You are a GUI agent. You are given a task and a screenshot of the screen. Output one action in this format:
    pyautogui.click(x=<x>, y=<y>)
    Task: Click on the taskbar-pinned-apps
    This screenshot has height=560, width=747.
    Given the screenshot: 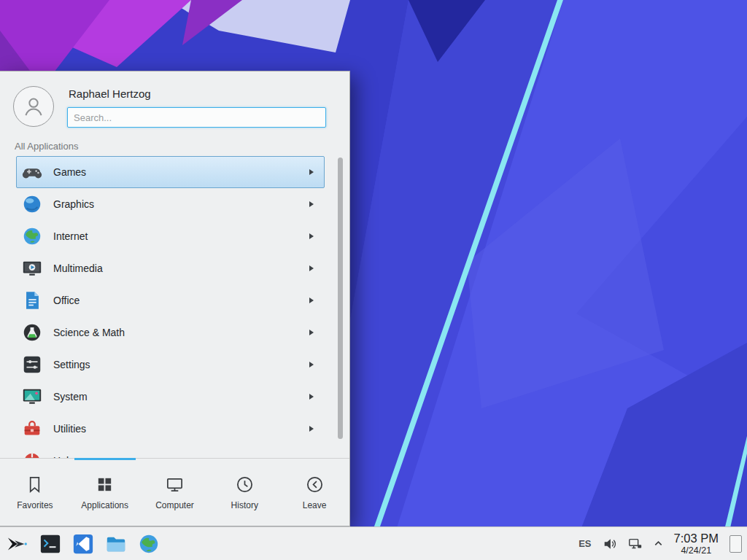 What is the action you would take?
    pyautogui.click(x=80, y=544)
    